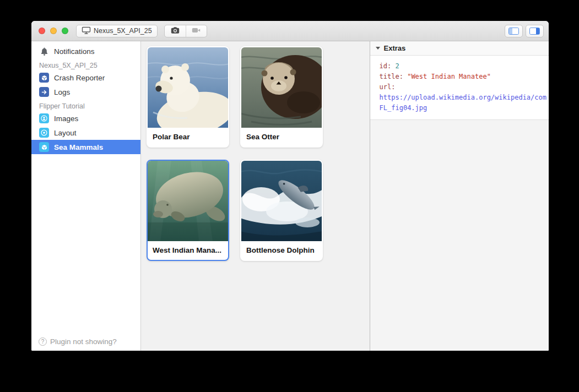 This screenshot has width=579, height=392. What do you see at coordinates (463, 98) in the screenshot?
I see `json-line-url-value: https://upload.wikimedia.org/wikipedia/c…` at bounding box center [463, 98].